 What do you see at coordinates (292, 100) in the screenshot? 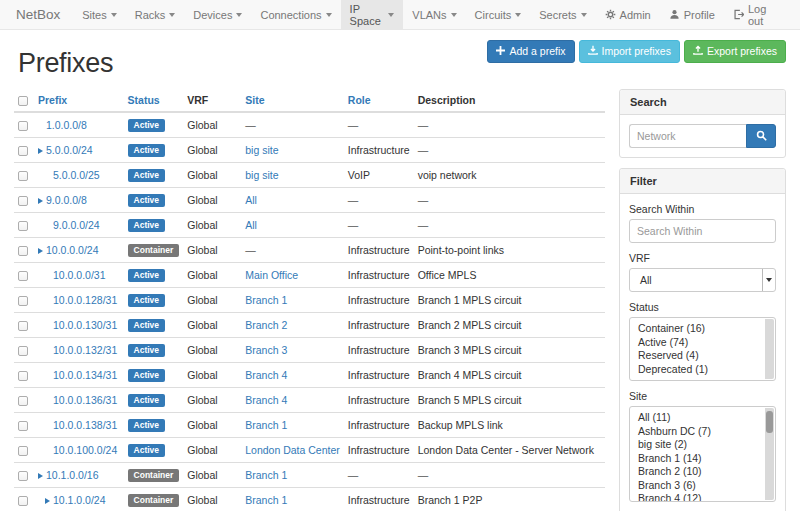
I see `column-header-site: Site` at bounding box center [292, 100].